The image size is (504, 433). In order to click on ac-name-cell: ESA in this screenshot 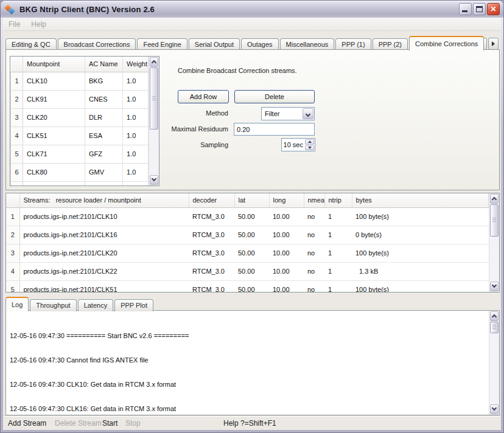, I will do `click(104, 136)`.